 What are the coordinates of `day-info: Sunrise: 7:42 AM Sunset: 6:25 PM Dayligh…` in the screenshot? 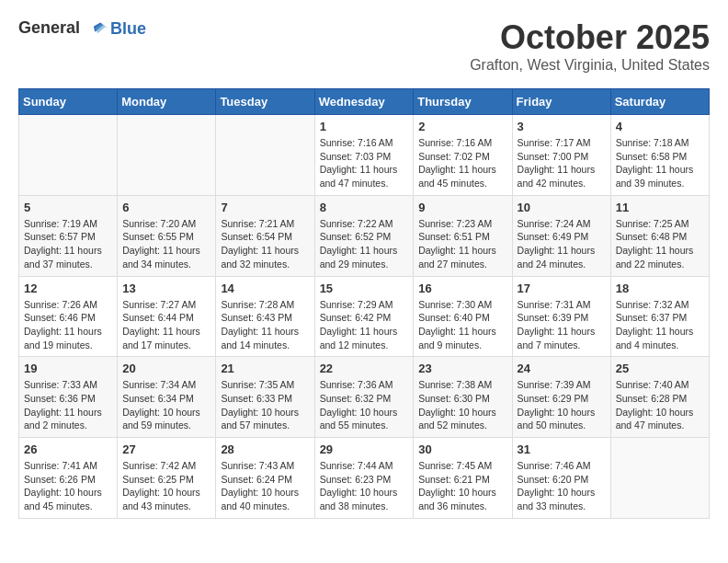 It's located at (166, 486).